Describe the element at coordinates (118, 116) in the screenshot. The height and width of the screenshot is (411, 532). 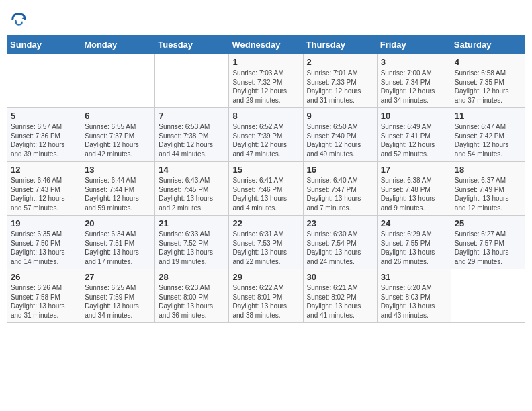
I see `day-number: 6` at that location.